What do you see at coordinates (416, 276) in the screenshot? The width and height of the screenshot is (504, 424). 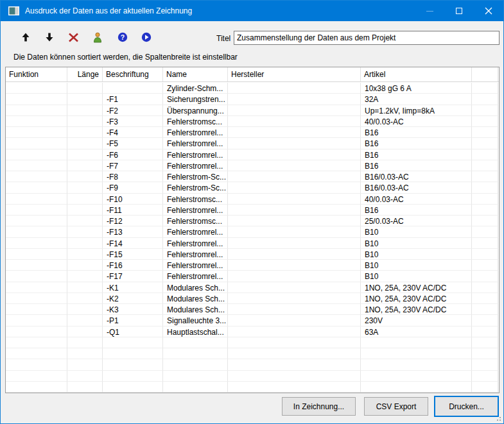 I see `cell-artikel: B10` at bounding box center [416, 276].